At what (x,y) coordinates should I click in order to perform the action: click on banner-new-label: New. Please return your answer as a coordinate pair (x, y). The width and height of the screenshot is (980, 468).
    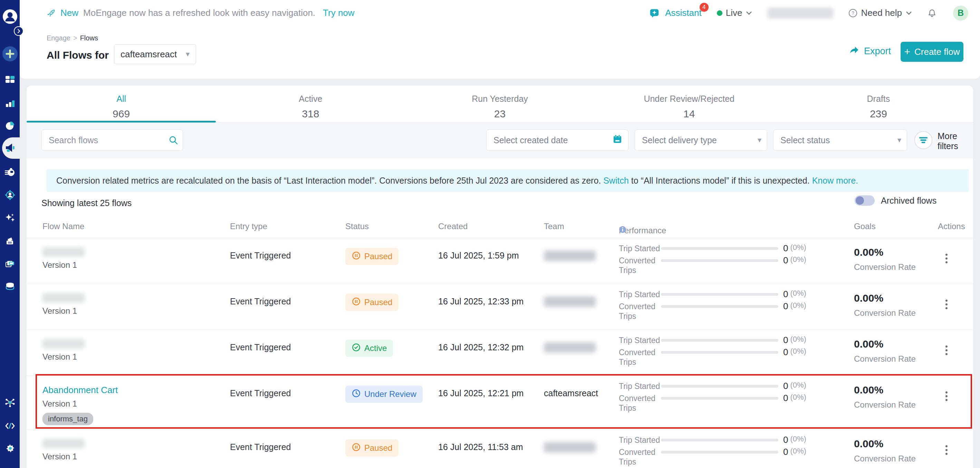
    Looking at the image, I should click on (69, 13).